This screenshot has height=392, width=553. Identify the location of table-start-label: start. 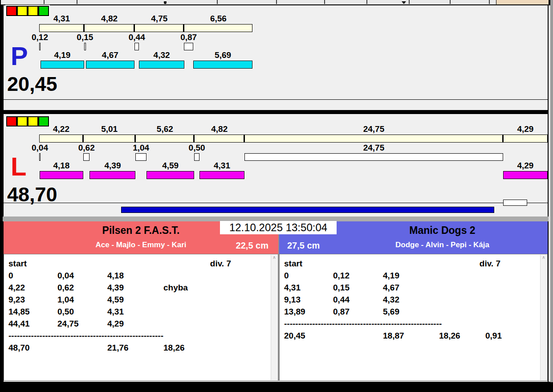
(293, 264).